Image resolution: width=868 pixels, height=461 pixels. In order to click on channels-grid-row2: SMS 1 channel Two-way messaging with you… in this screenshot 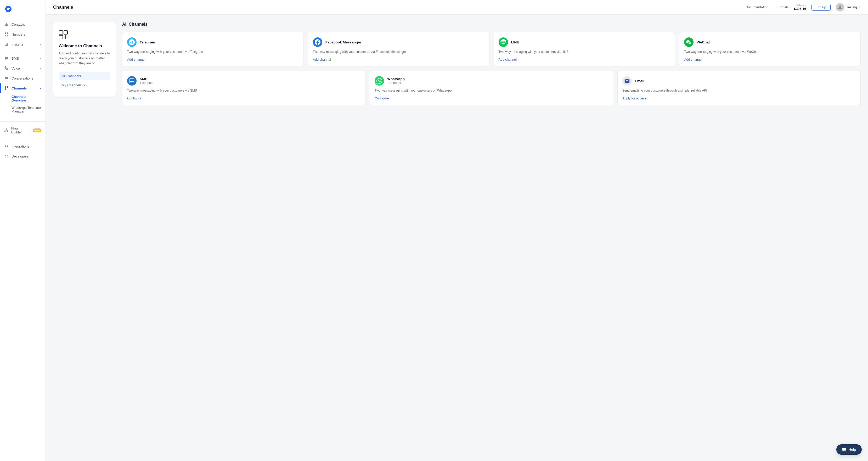, I will do `click(491, 88)`.